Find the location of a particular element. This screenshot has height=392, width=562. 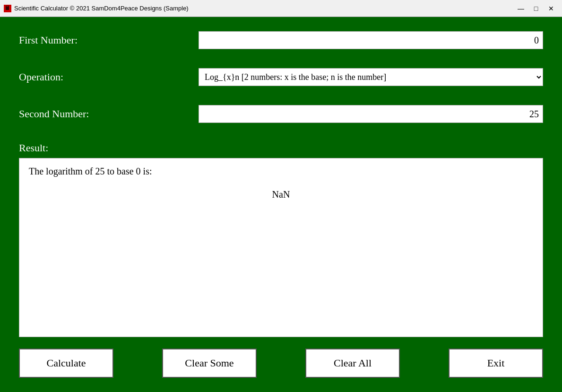

second-number-input is located at coordinates (371, 114).